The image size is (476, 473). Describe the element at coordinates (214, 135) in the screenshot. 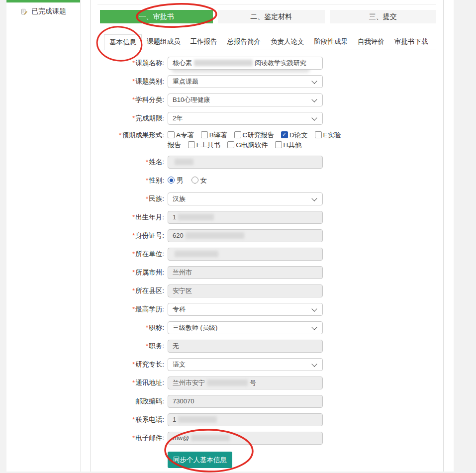

I see `checkbox-option-B译著: B译著` at that location.